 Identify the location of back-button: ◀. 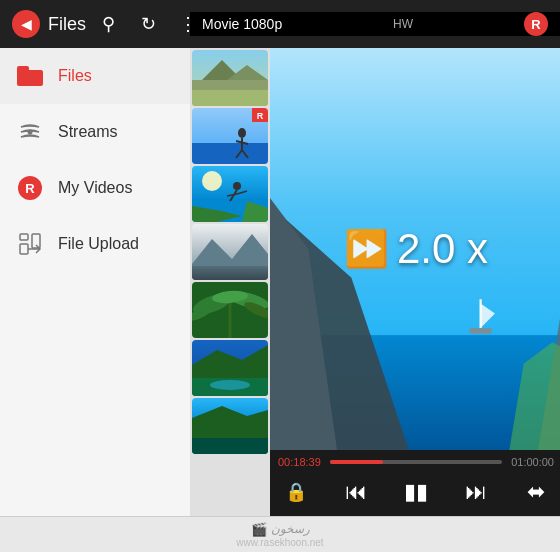
(26, 24).